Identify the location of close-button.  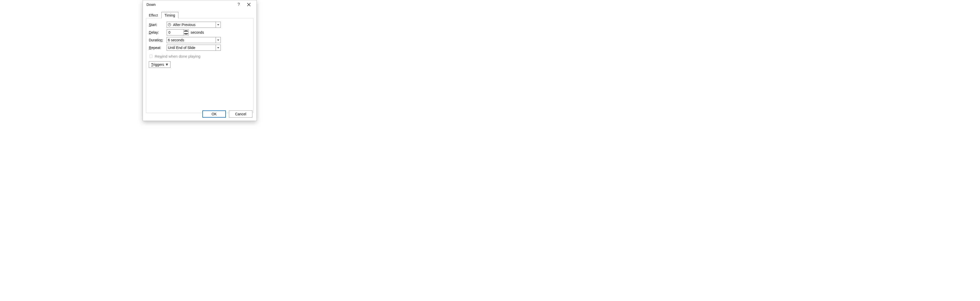
(249, 5).